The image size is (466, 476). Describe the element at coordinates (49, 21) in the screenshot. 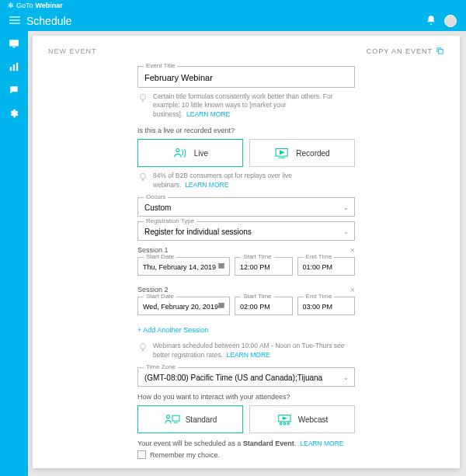

I see `page-title: Schedule` at that location.